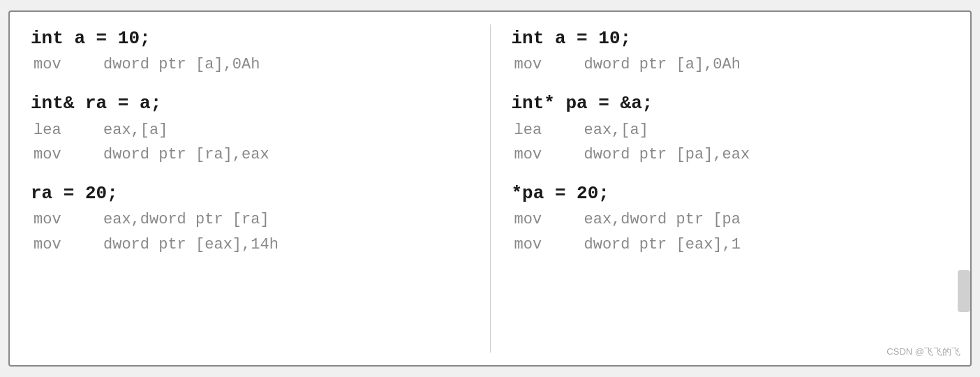 This screenshot has width=980, height=377. I want to click on left-asm-2-2: mov dword ptr [ra],eax, so click(250, 155).